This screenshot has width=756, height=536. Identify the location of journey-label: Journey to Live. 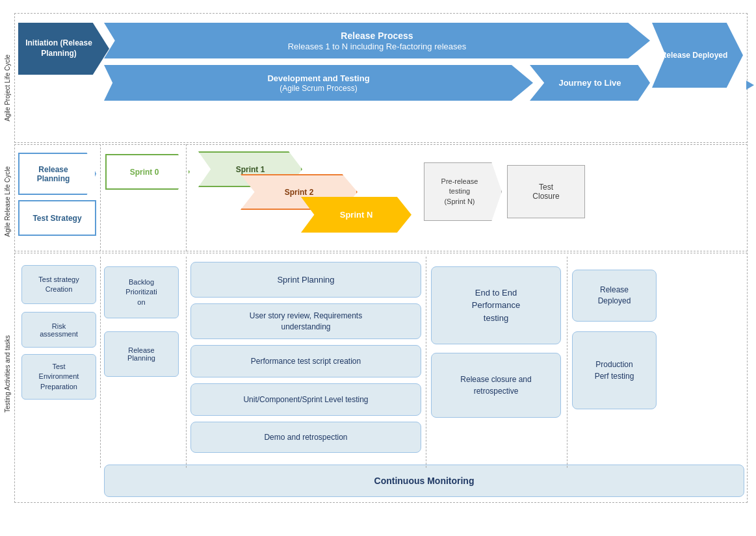
(590, 83).